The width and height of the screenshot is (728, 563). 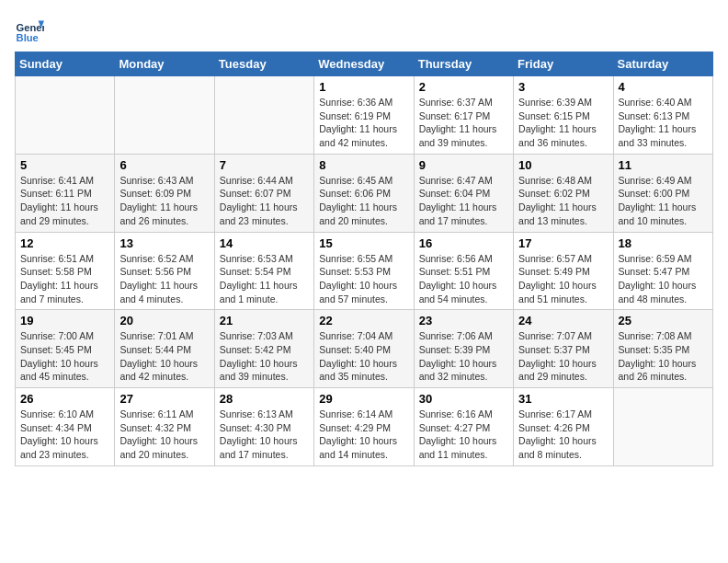 I want to click on day-info: Sunrise: 6:49 AM Sunset: 6:00 PM Dayligh…, so click(x=664, y=201).